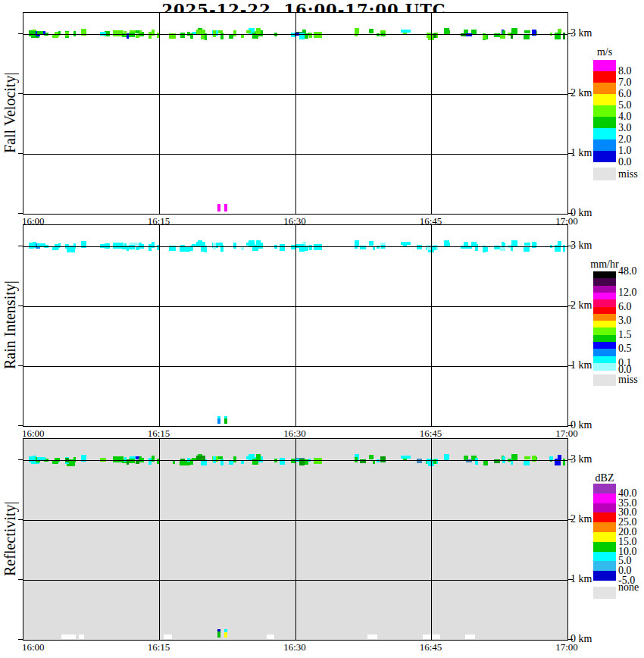 This screenshot has height=658, width=644. What do you see at coordinates (159, 647) in the screenshot?
I see `x-tick-label: 16:15` at bounding box center [159, 647].